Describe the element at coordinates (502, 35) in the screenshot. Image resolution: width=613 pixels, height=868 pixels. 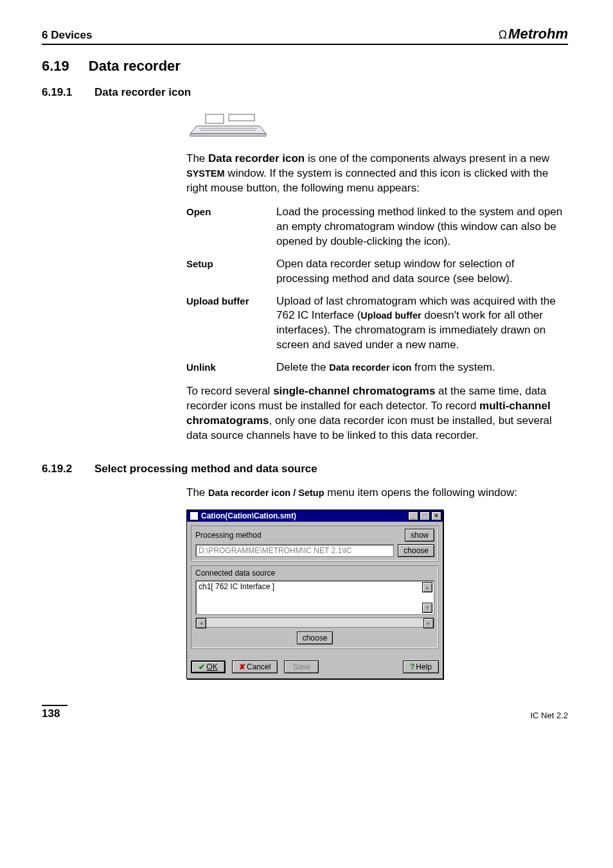
I see `omega-icon: Ω` at that location.